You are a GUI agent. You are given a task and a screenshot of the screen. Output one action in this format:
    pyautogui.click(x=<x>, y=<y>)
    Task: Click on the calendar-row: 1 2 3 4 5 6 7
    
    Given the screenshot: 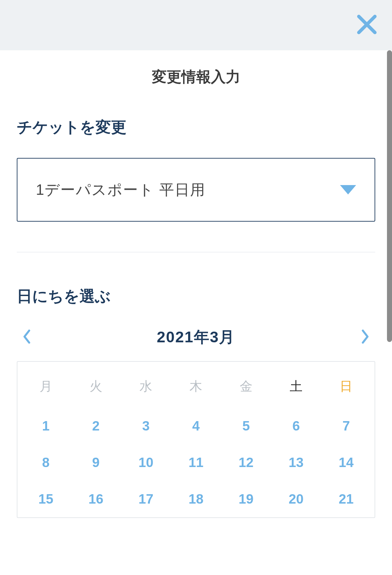 What is the action you would take?
    pyautogui.click(x=196, y=426)
    